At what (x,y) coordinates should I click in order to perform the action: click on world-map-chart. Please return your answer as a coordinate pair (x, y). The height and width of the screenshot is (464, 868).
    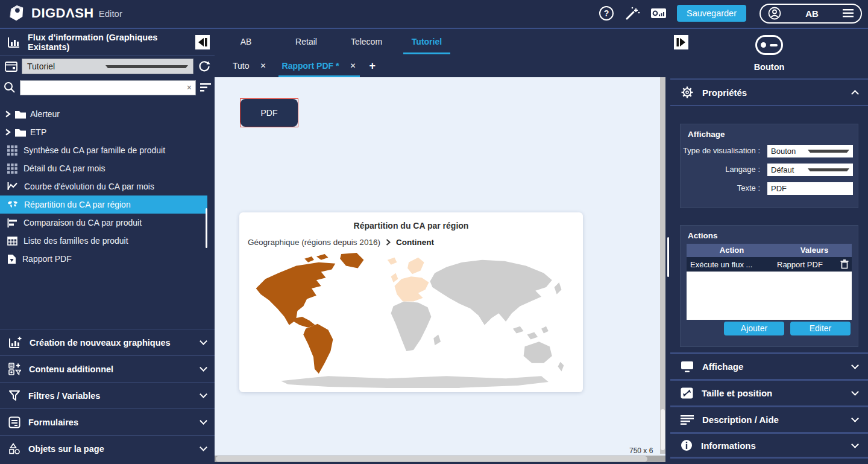
    Looking at the image, I should click on (411, 319).